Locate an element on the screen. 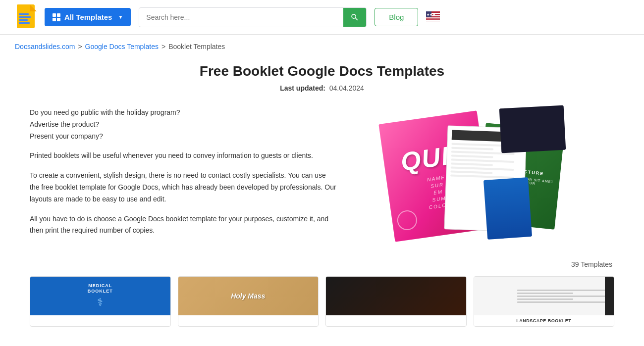 The image size is (644, 346). template-card-landscape: LANDSCAPE BOOKLET is located at coordinates (544, 301).